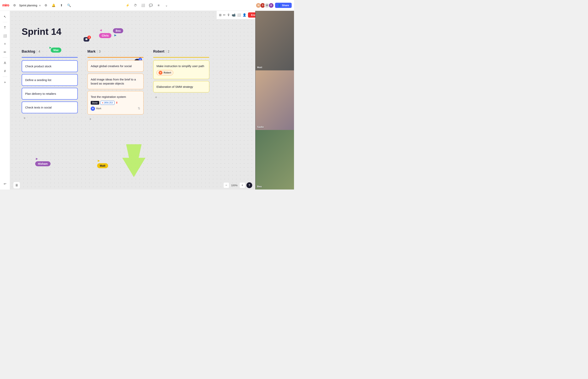 The width and height of the screenshot is (588, 379). Describe the element at coordinates (115, 66) in the screenshot. I see `card-adapt-global: Adapt global creatives for social` at that location.